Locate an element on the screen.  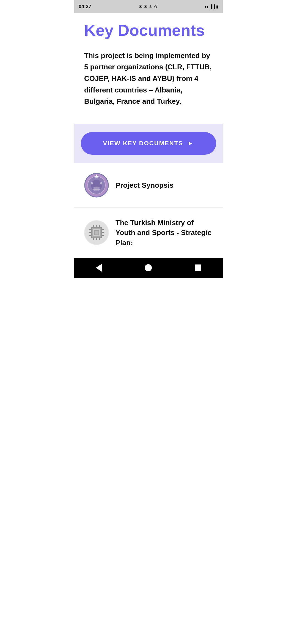
arrow-icon: ► is located at coordinates (191, 143).